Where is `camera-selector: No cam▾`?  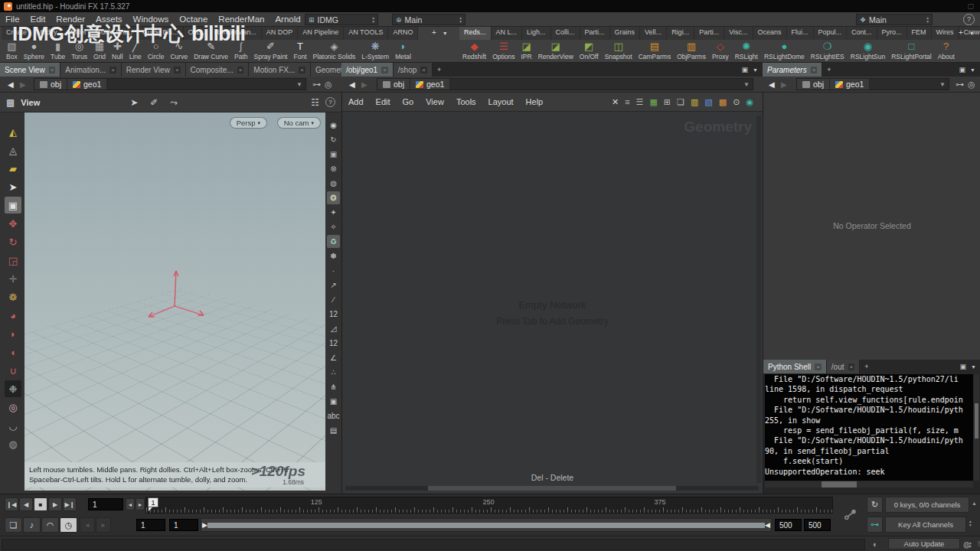 camera-selector: No cam▾ is located at coordinates (299, 122).